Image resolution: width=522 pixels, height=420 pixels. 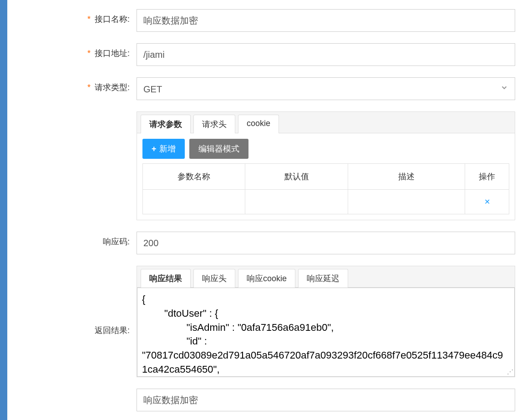 What do you see at coordinates (214, 124) in the screenshot?
I see `tab-request-header: 请求头` at bounding box center [214, 124].